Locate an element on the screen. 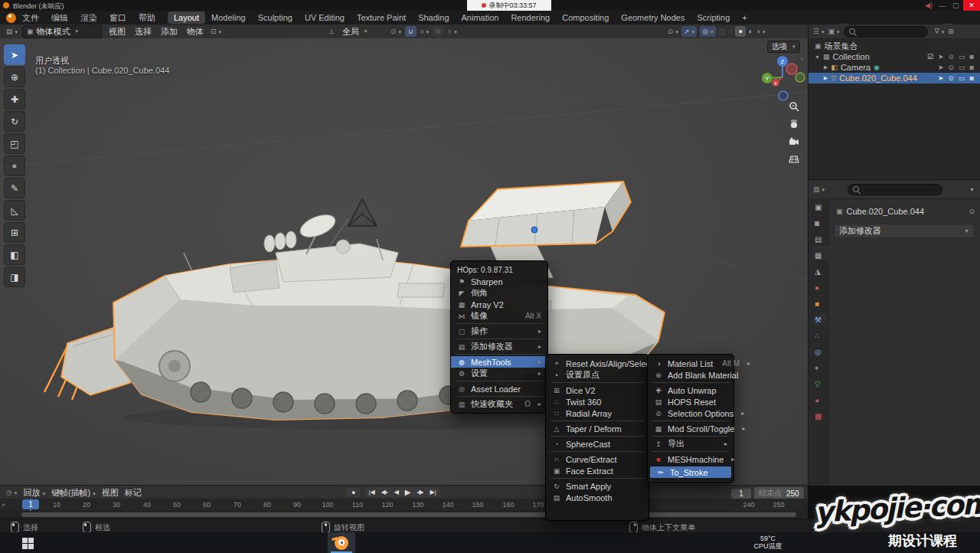  timeline-scrollbar is located at coordinates (409, 515).